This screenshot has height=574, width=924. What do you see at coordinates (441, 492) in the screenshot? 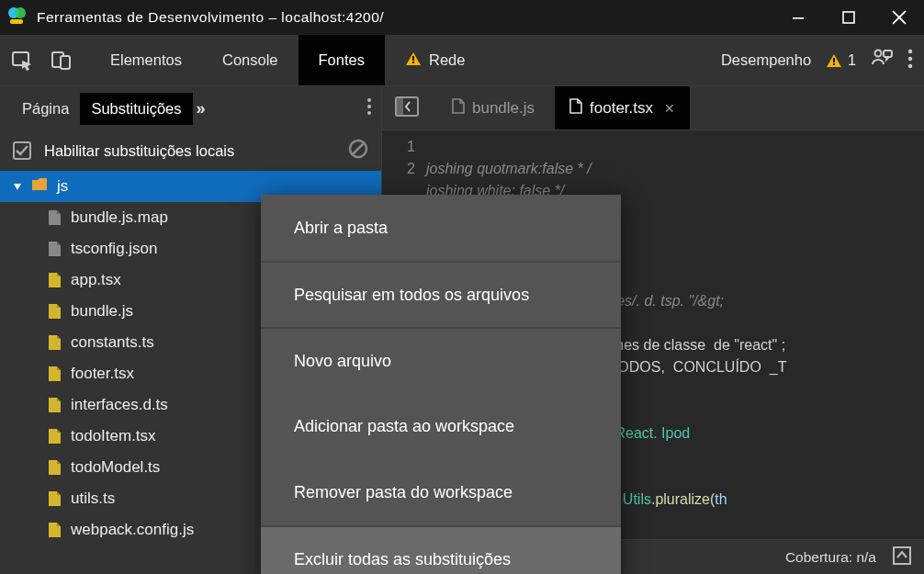
I see `ctx-remove-workspace: Remover pasta do workspace` at bounding box center [441, 492].